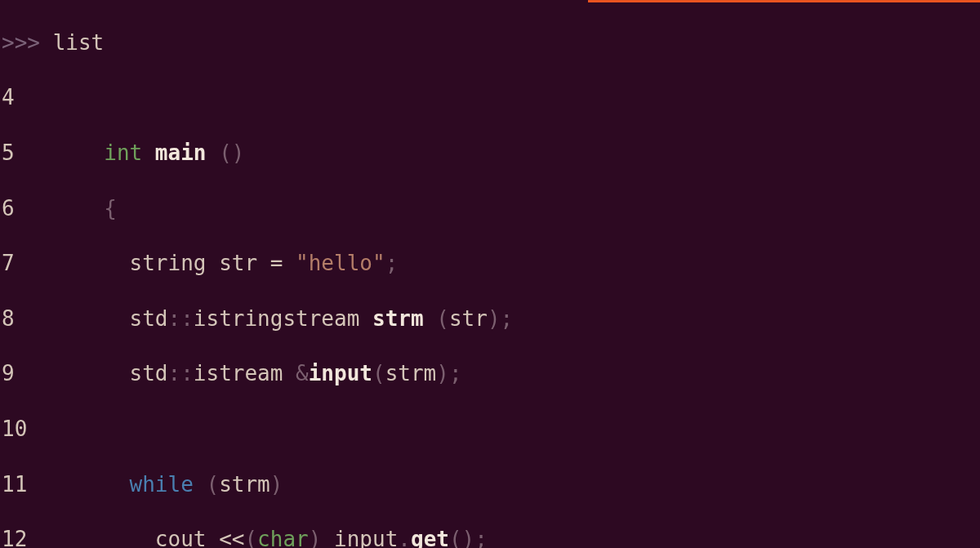  Describe the element at coordinates (15, 537) in the screenshot. I see `line-number: 12` at that location.